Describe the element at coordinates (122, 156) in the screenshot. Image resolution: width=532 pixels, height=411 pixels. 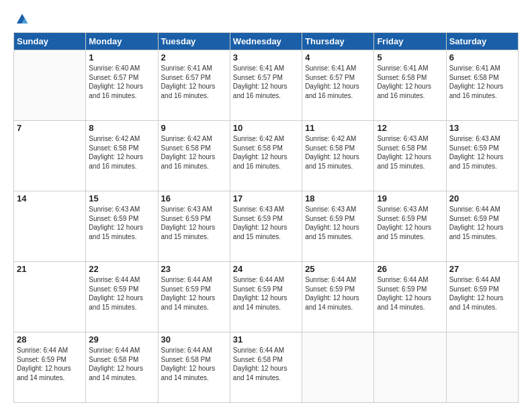
I see `calendar-cell: 8Sunrise: 6:42 AMSunset: 6:58 PMDaylight…` at that location.